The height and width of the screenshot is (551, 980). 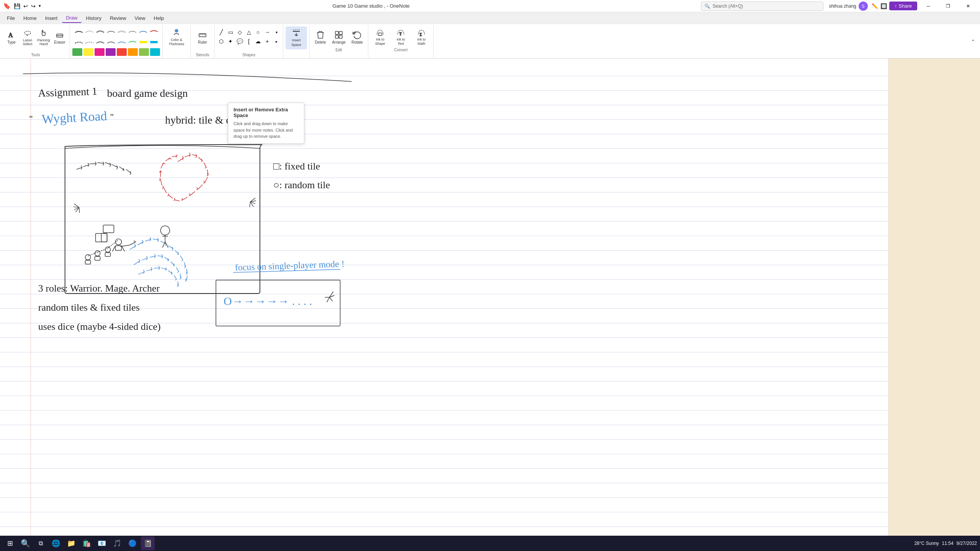 I want to click on ink-to-math-button: ∑ Ink toMath, so click(x=421, y=37).